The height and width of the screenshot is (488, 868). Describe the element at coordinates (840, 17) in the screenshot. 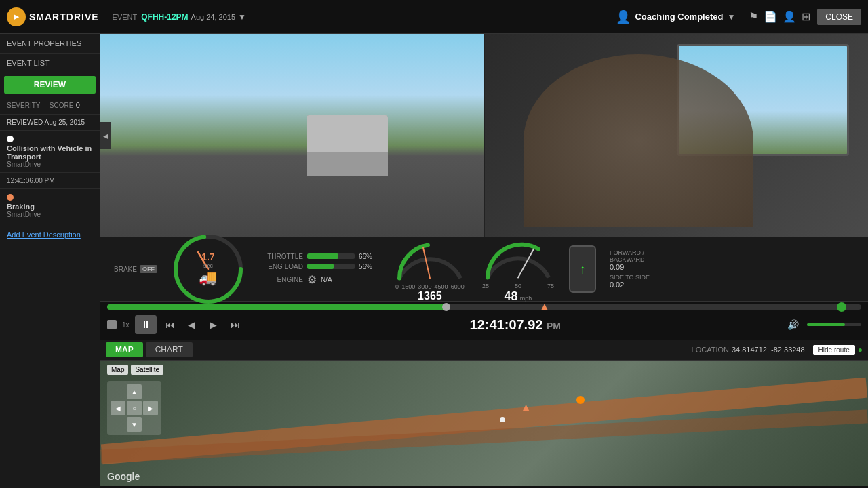

I see `close-button: CLOSE` at that location.